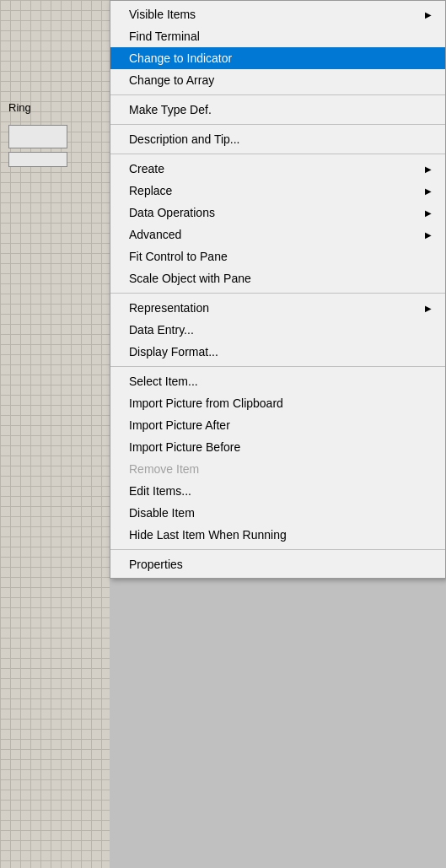 Image resolution: width=446 pixels, height=868 pixels. Describe the element at coordinates (278, 80) in the screenshot. I see `menu-item-change-to-array: Change to Array` at that location.